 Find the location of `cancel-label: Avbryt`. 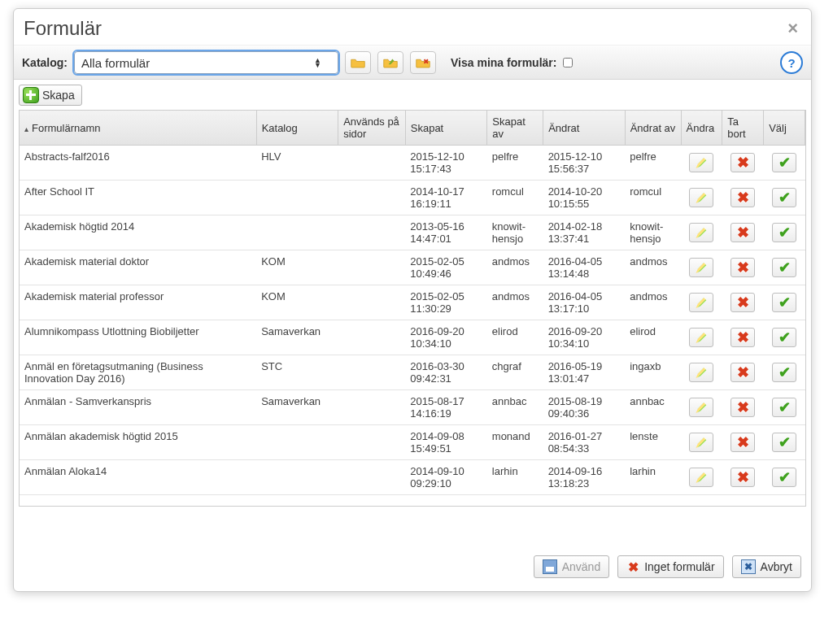

cancel-label: Avbryt is located at coordinates (776, 567).